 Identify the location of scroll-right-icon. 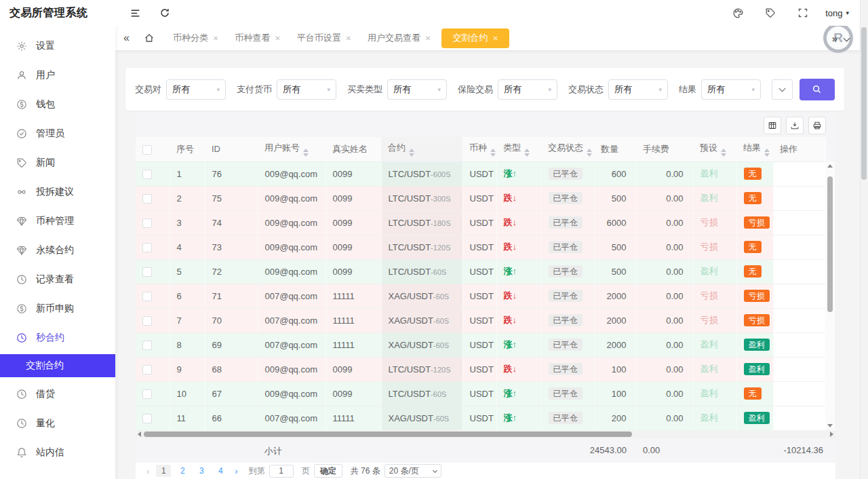
(831, 434).